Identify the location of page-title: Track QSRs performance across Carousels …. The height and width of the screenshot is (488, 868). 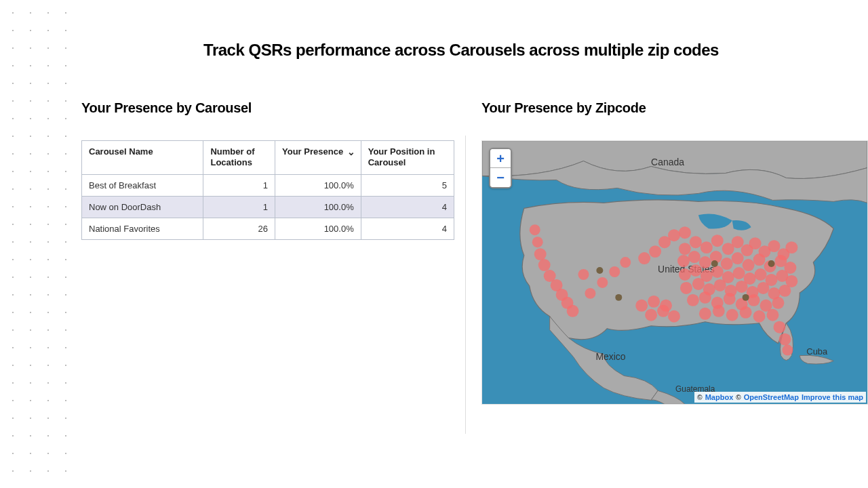
(461, 50).